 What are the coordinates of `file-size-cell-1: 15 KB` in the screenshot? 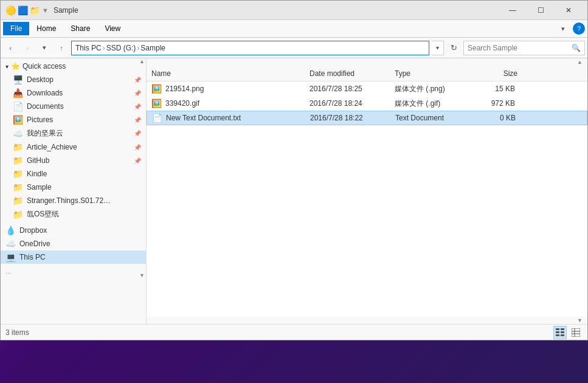 It's located at (496, 89).